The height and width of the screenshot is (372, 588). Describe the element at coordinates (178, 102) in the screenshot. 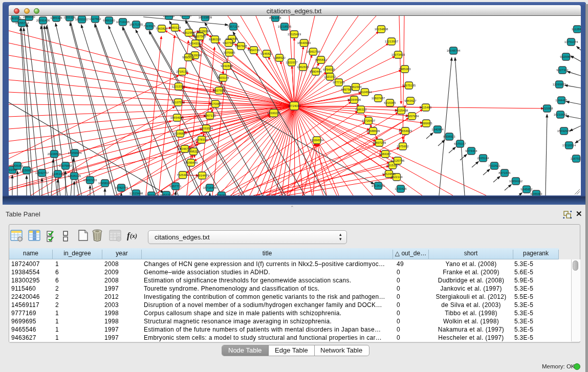

I see `svg-text: 10107553` at that location.